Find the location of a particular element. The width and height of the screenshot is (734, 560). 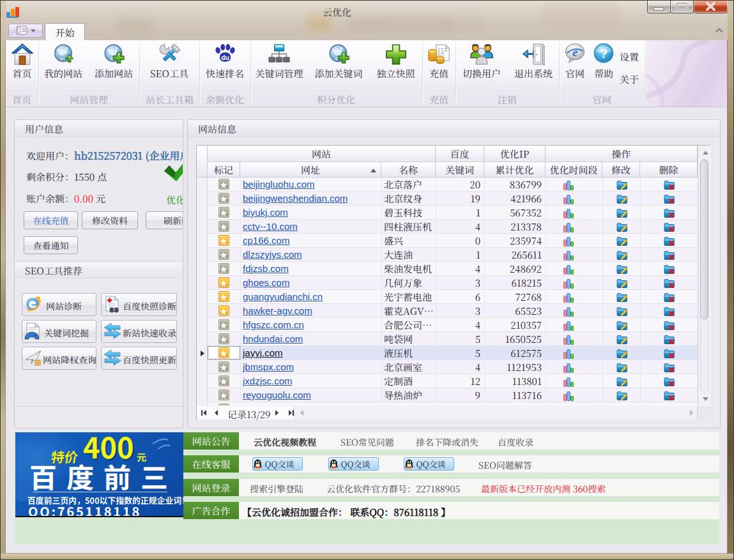

svg-text: e is located at coordinates (575, 52).